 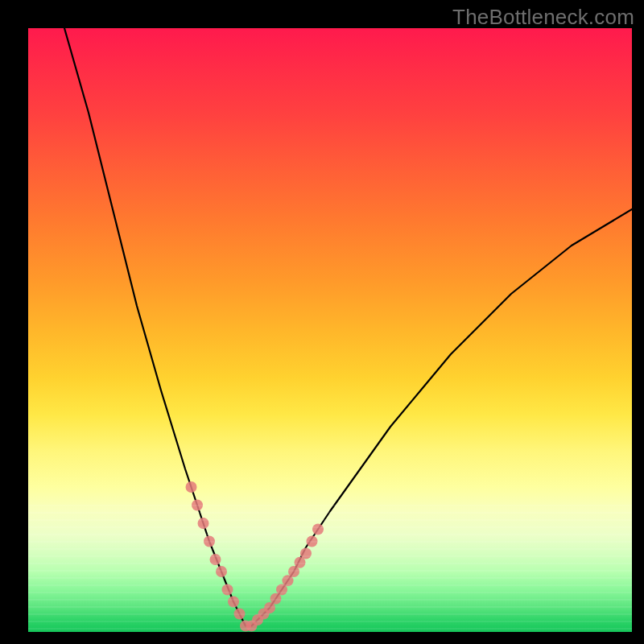 I want to click on marker-layer, so click(x=255, y=557).